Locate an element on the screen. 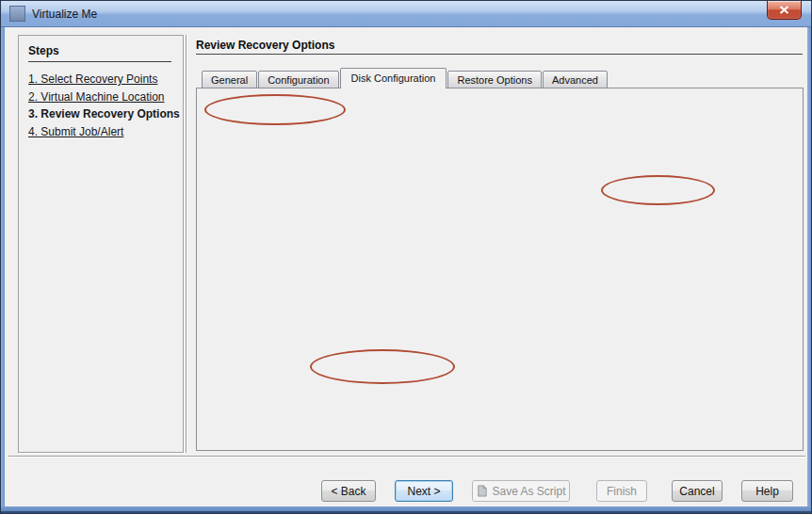 The image size is (812, 514). help-button: Help is located at coordinates (767, 491).